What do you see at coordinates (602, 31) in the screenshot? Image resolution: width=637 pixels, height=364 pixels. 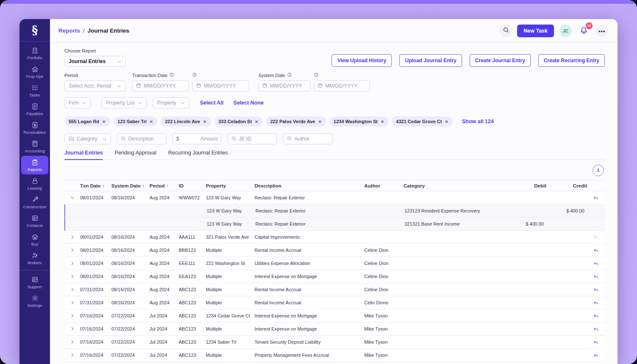 I see `more-menu-button: •••` at bounding box center [602, 31].